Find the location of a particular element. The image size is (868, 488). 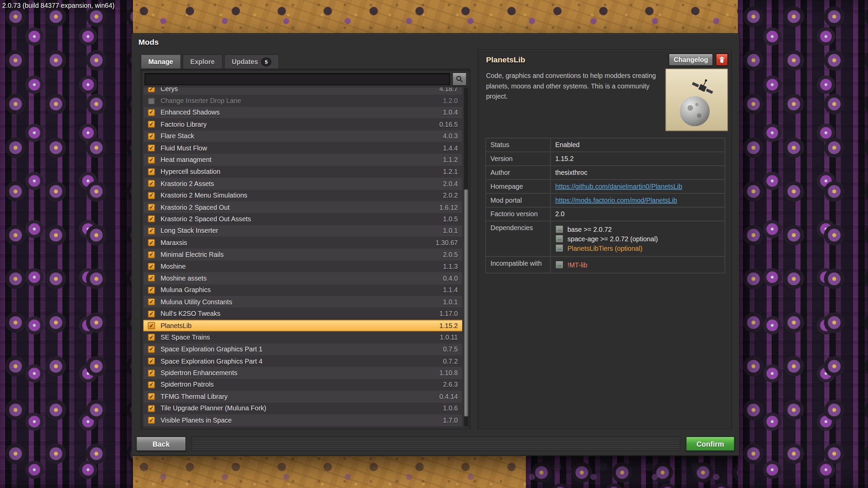

scrollbar-thumb is located at coordinates (466, 303).